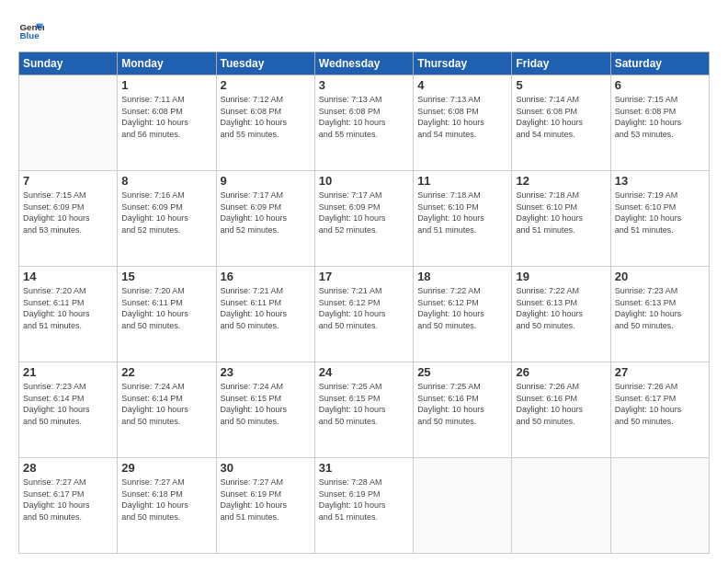 This screenshot has width=728, height=563. What do you see at coordinates (660, 410) in the screenshot?
I see `calendar-cell: 27Sunrise: 7:26 AMSunset: 6:17 PMDayligh…` at bounding box center [660, 410].